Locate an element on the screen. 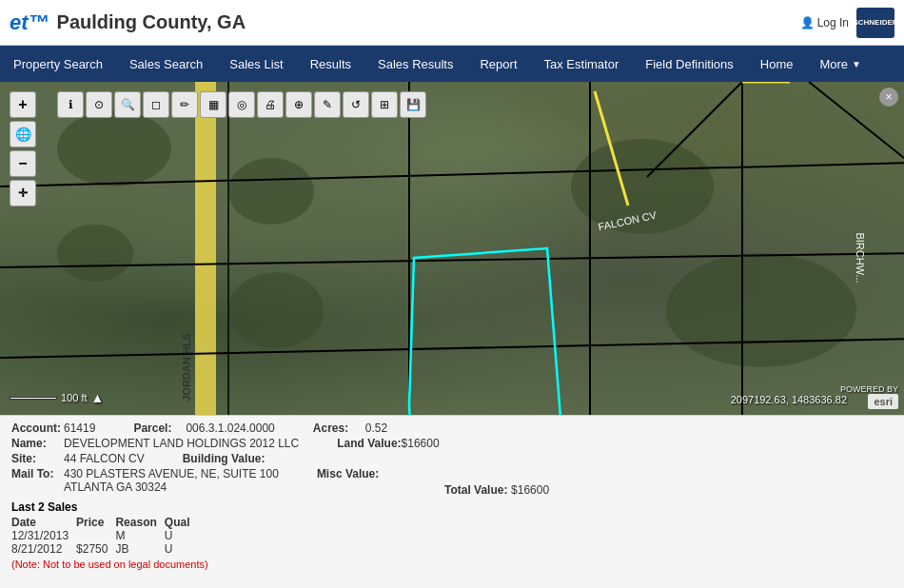 This screenshot has height=588, width=904. acres-col: Acres: 0.52 is located at coordinates (350, 428).